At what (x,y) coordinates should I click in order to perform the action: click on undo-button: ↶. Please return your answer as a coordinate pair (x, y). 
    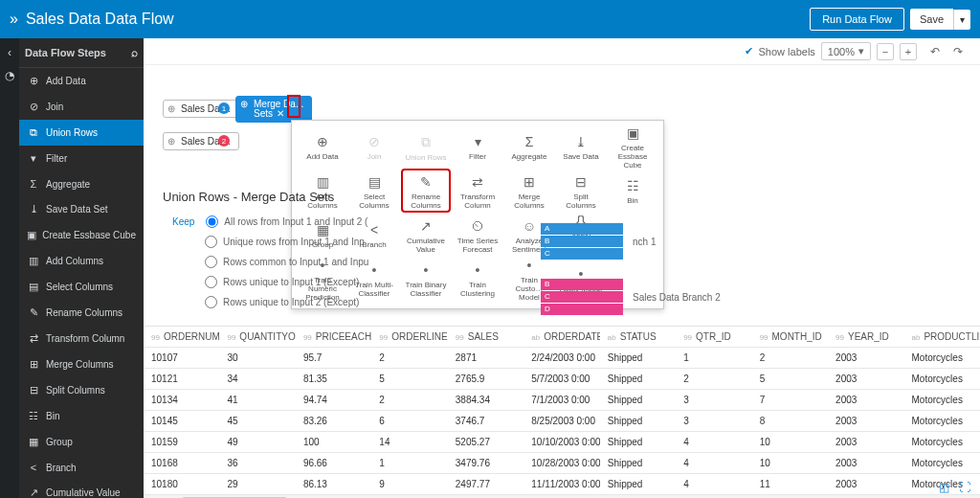
    Looking at the image, I should click on (935, 52).